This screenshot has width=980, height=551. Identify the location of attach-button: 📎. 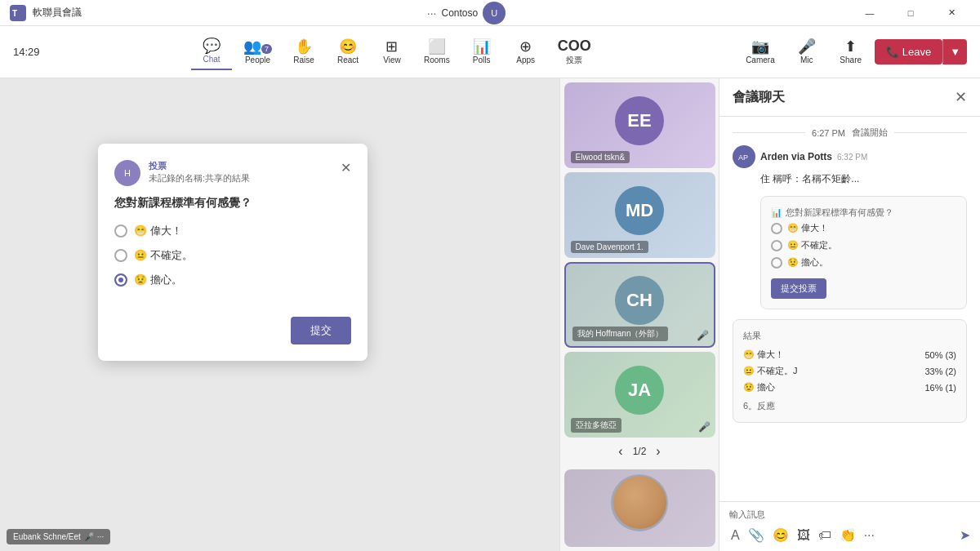
(756, 535).